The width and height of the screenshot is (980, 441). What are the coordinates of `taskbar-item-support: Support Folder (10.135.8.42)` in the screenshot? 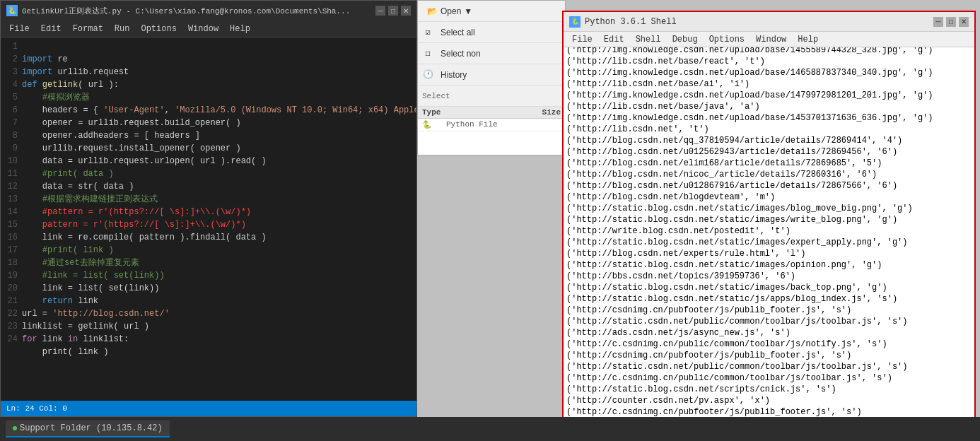 It's located at (88, 429).